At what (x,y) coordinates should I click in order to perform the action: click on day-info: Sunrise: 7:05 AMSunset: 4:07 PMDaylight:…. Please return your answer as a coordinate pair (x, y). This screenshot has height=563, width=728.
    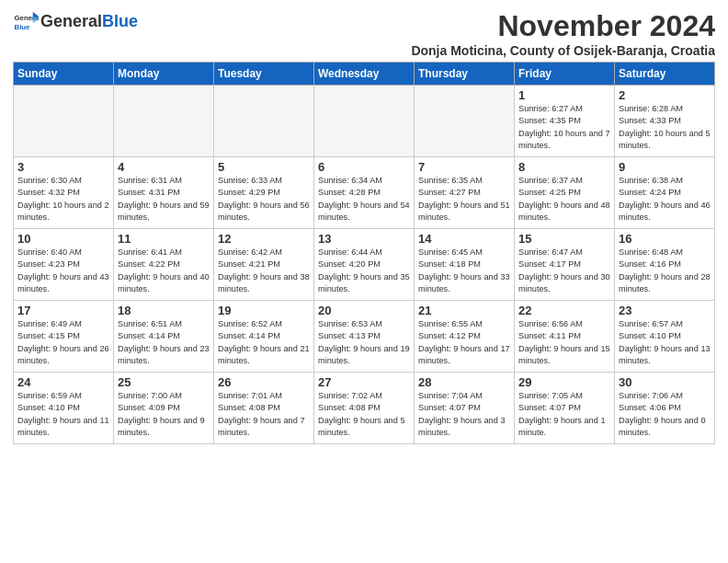
    Looking at the image, I should click on (564, 414).